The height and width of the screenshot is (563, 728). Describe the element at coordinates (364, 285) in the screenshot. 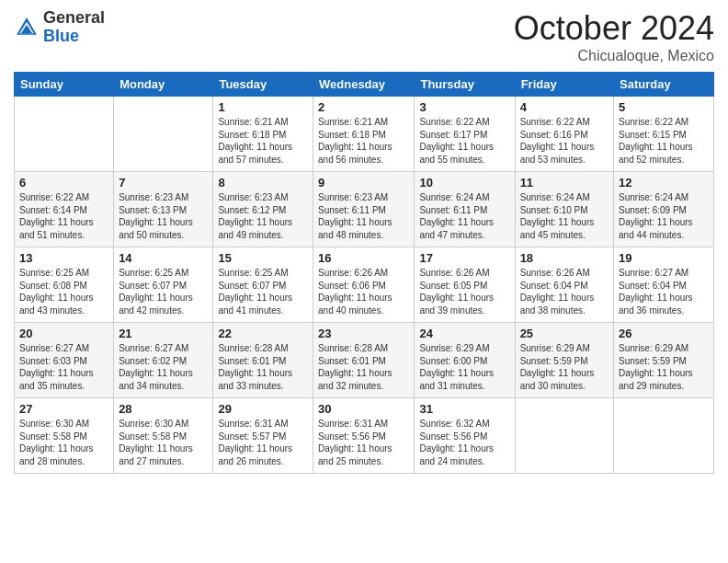

I see `day-cell: 16Sunrise: 6:26 AMSunset: 6:06 PMDayligh…` at that location.